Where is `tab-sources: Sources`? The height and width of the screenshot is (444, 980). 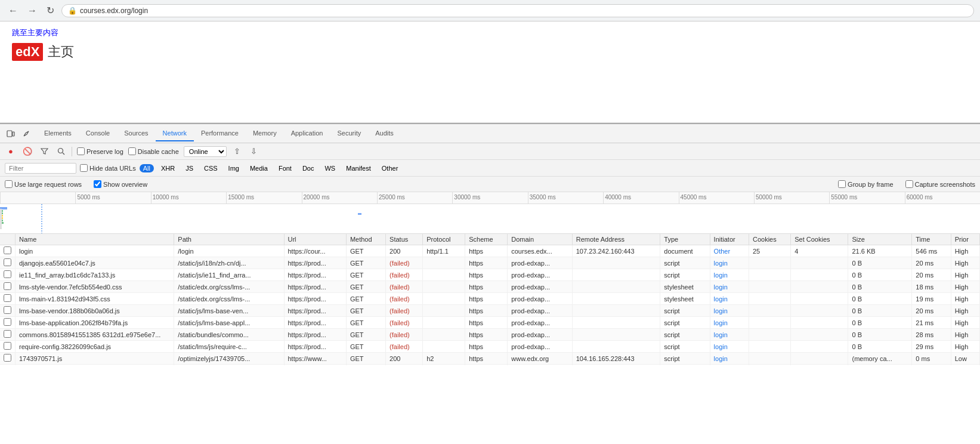 tab-sources: Sources is located at coordinates (136, 134).